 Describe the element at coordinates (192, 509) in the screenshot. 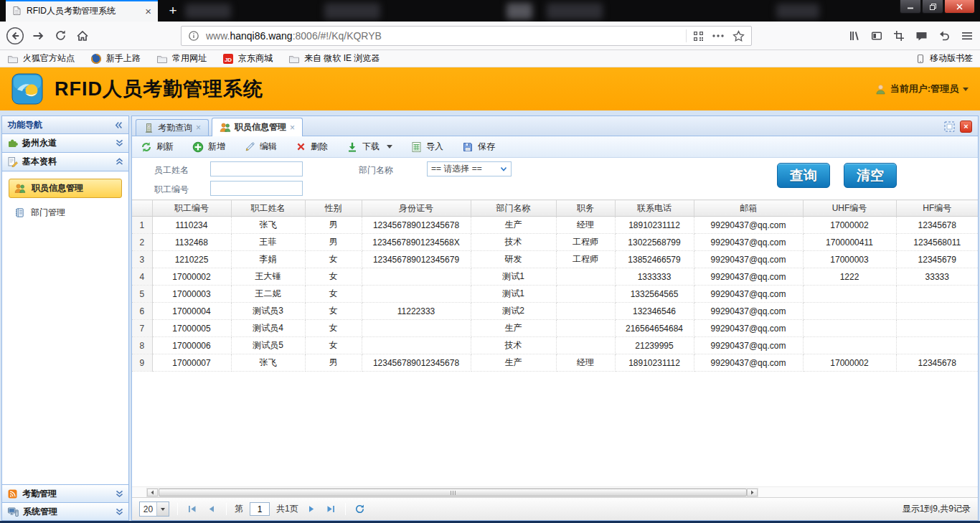

I see `first-page-button` at that location.